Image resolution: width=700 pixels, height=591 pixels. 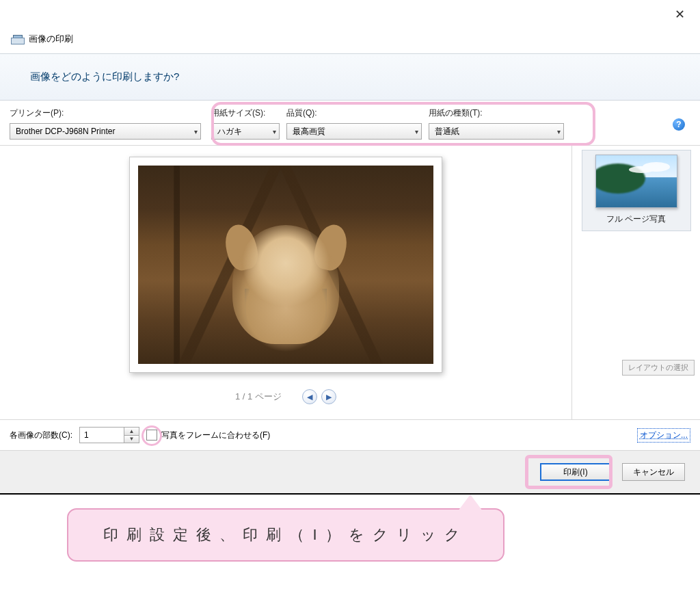 I want to click on quality-setting: 品質(Q): 最高画質 ▾, so click(x=358, y=123).